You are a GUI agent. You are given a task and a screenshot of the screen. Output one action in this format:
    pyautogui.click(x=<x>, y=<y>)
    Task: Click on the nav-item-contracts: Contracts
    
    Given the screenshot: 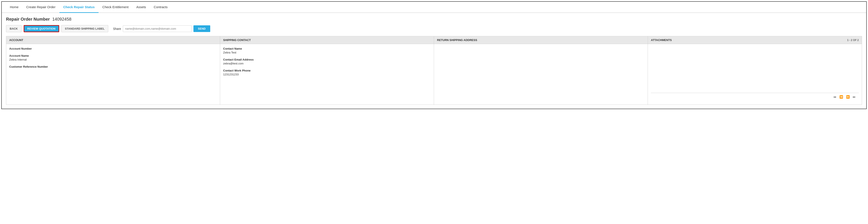 What is the action you would take?
    pyautogui.click(x=161, y=7)
    